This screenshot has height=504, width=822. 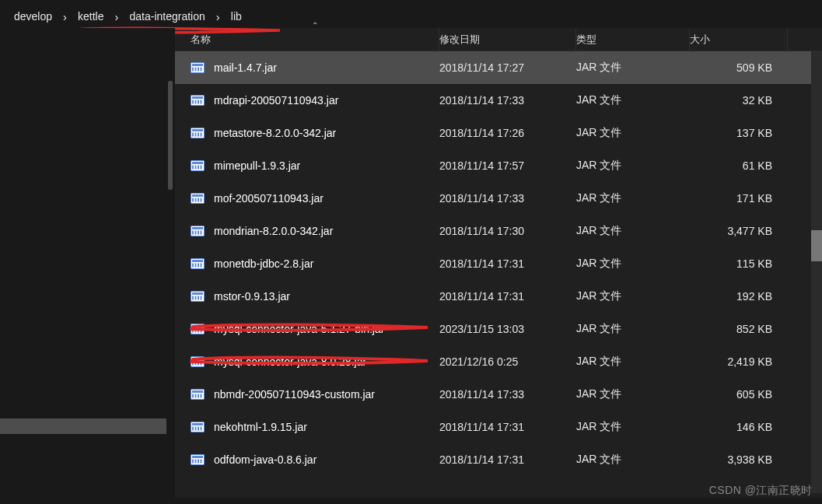 What do you see at coordinates (315, 100) in the screenshot?
I see `file-name-cell: mdrapi-200507110943.jar` at bounding box center [315, 100].